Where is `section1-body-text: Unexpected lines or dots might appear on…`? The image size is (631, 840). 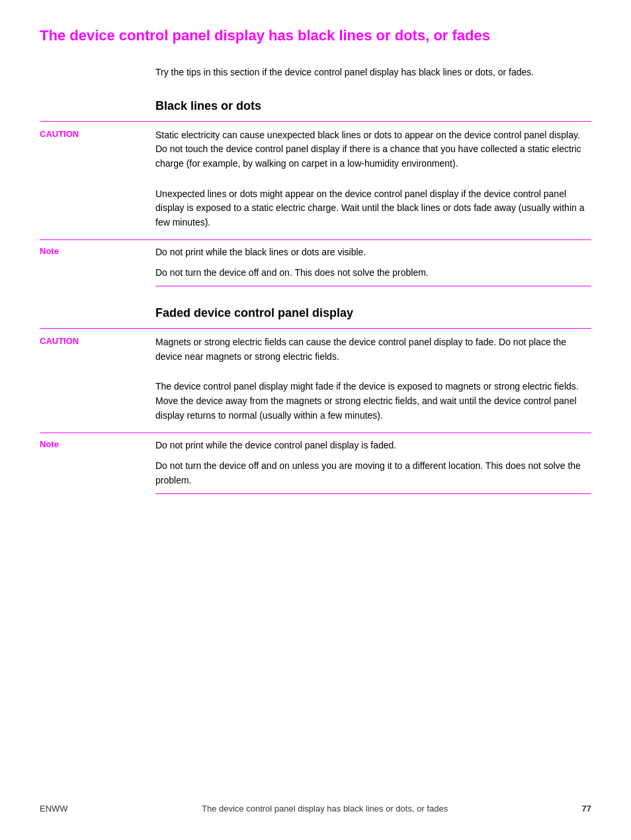
section1-body-text: Unexpected lines or dots might appear on… is located at coordinates (373, 210).